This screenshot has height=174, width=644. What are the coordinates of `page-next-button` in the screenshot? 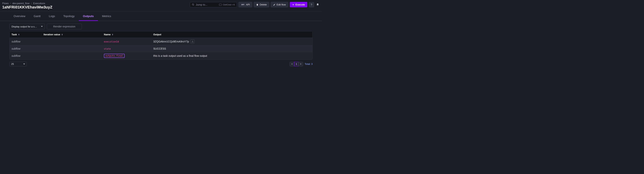 It's located at (301, 64).